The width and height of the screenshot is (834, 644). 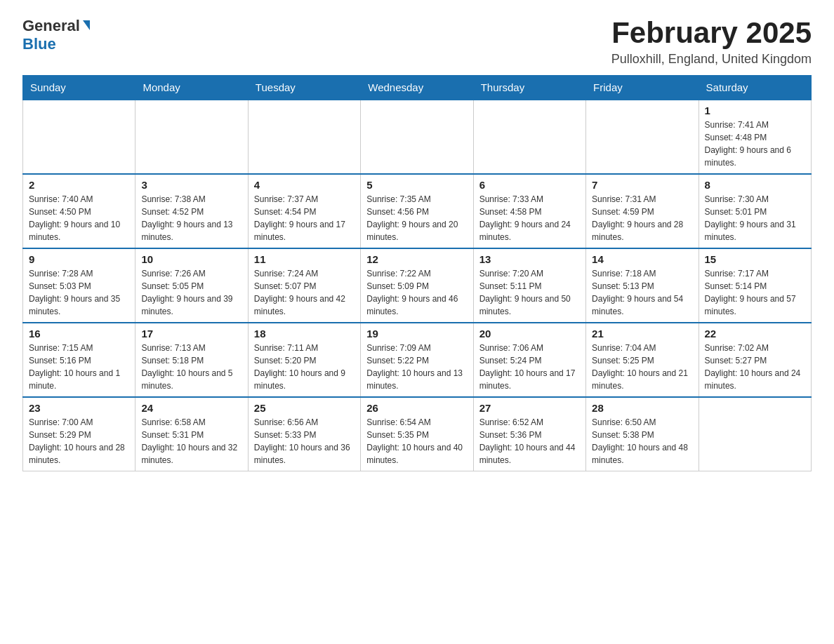 I want to click on day-number: 20, so click(x=529, y=334).